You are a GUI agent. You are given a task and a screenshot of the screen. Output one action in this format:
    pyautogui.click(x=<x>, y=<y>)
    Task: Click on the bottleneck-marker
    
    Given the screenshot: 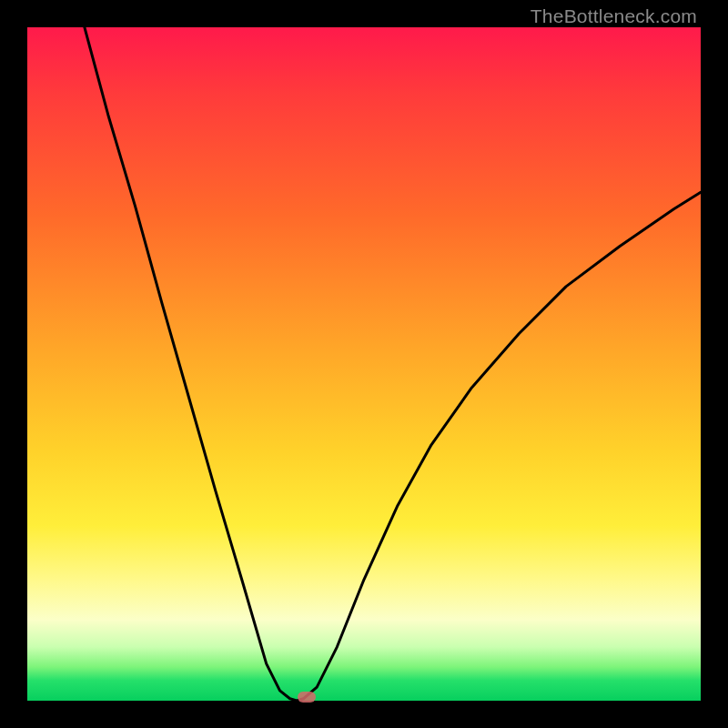 What is the action you would take?
    pyautogui.click(x=307, y=697)
    